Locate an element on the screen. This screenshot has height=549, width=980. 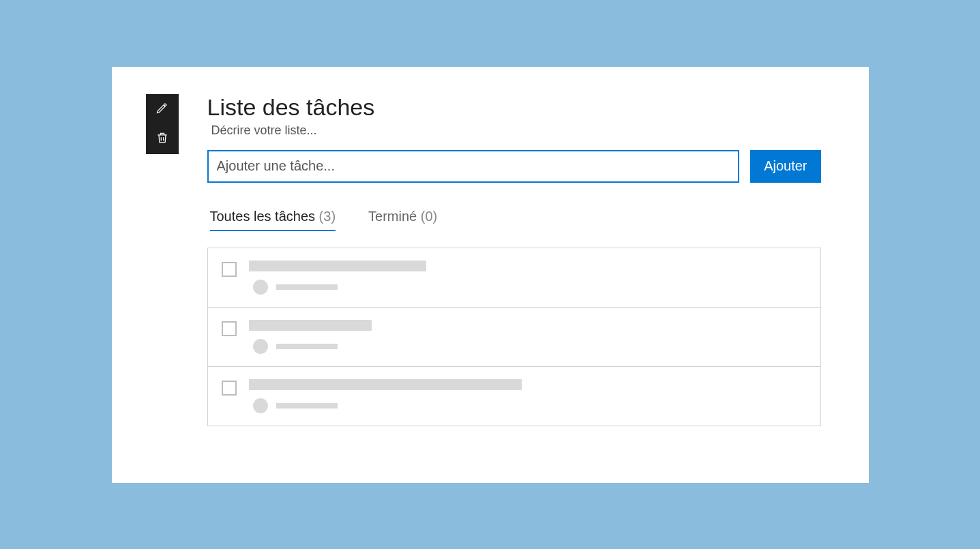
tab-all-count: (3) is located at coordinates (327, 216).